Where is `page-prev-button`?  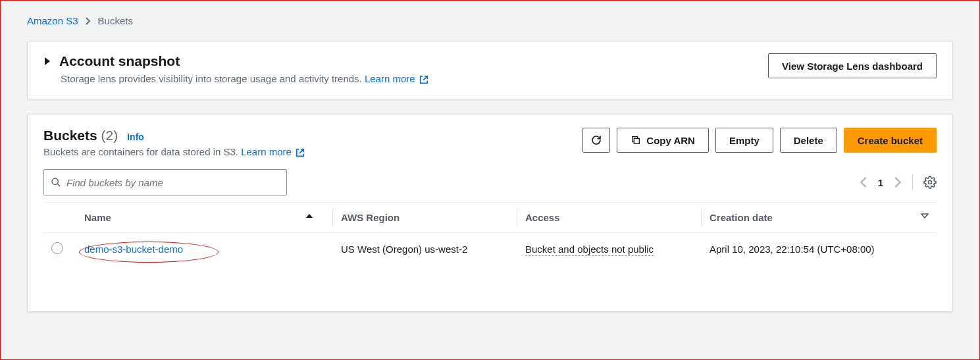
page-prev-button is located at coordinates (864, 182).